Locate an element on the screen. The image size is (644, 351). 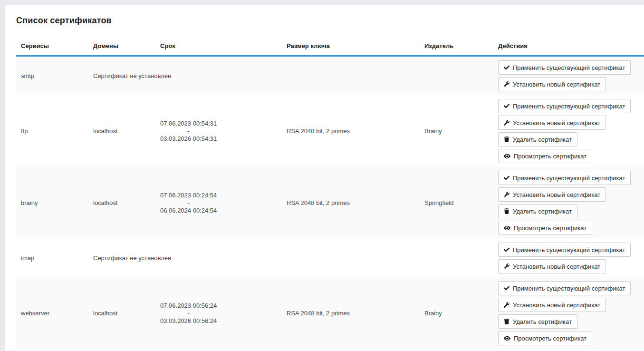
issuer-cell: Springfield is located at coordinates (456, 203).